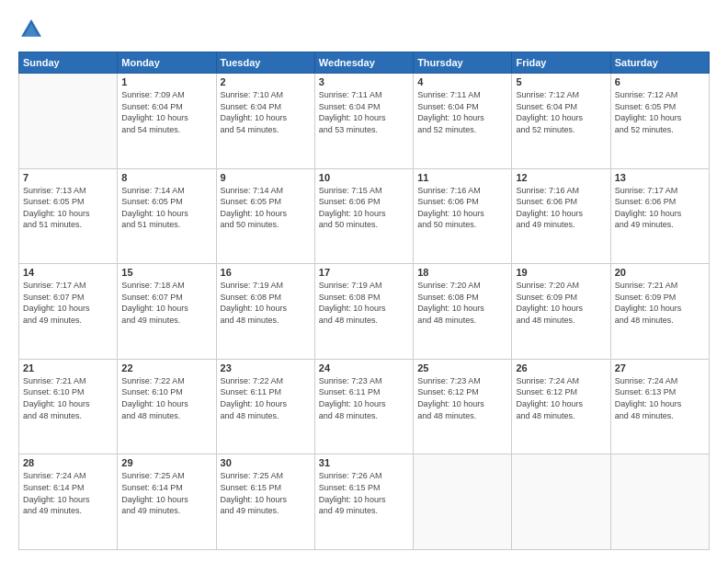 The height and width of the screenshot is (563, 728). I want to click on day-number: 2, so click(266, 82).